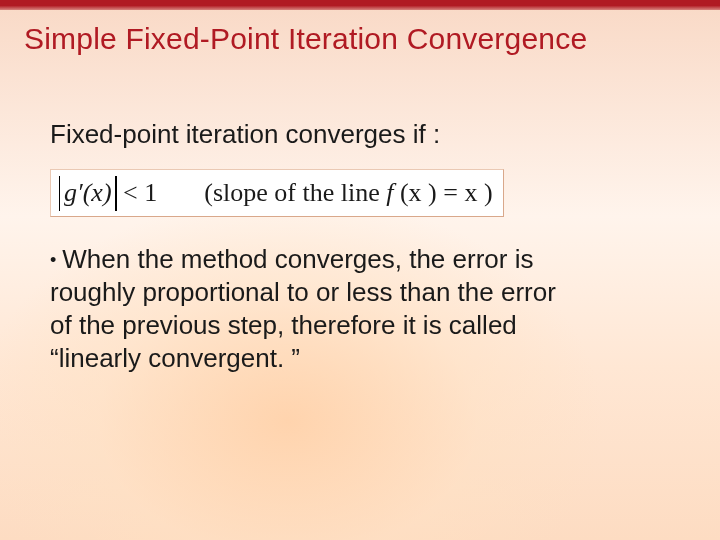  I want to click on accent-bar, so click(360, 5).